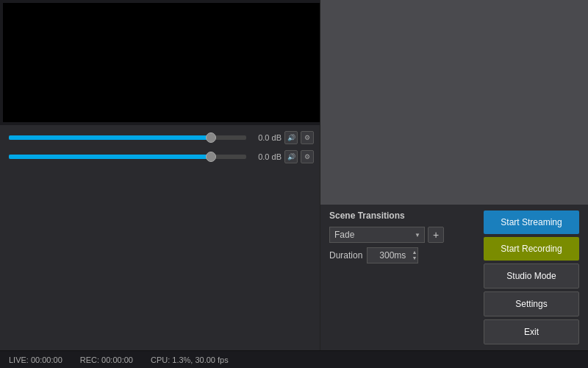 This screenshot has height=368, width=588. I want to click on duration-spinner-wrapper: ▲ ▼, so click(392, 255).